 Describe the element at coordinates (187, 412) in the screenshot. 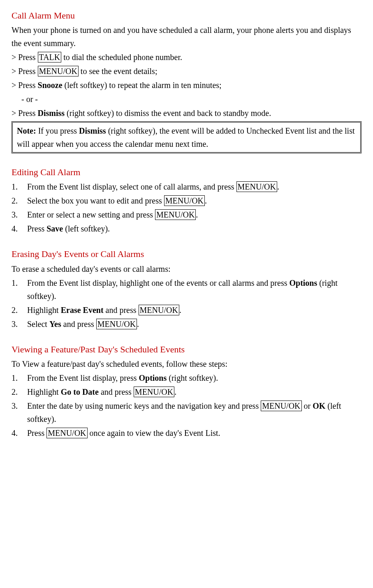

I see `list-item: 3. Enter the date by using numeric keys …` at that location.